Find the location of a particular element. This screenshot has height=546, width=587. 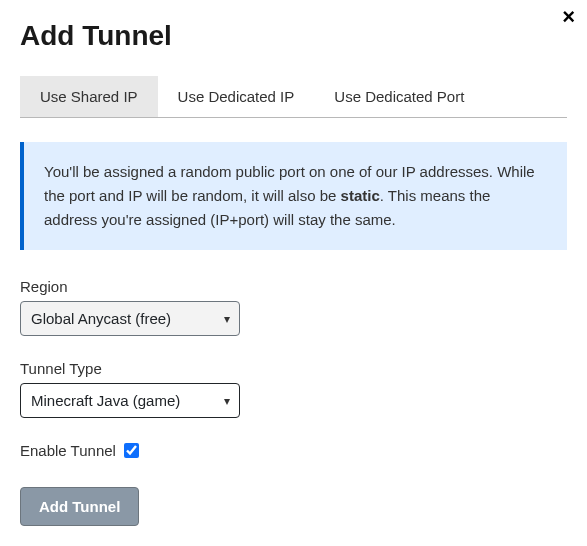

region-label: Region is located at coordinates (294, 286).